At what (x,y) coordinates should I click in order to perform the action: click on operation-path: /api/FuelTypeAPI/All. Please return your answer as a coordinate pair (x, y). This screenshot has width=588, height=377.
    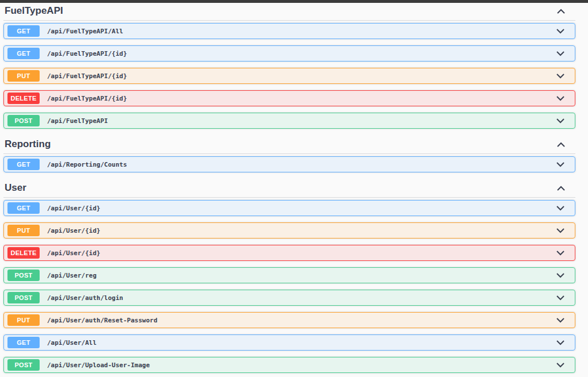
    Looking at the image, I should click on (85, 31).